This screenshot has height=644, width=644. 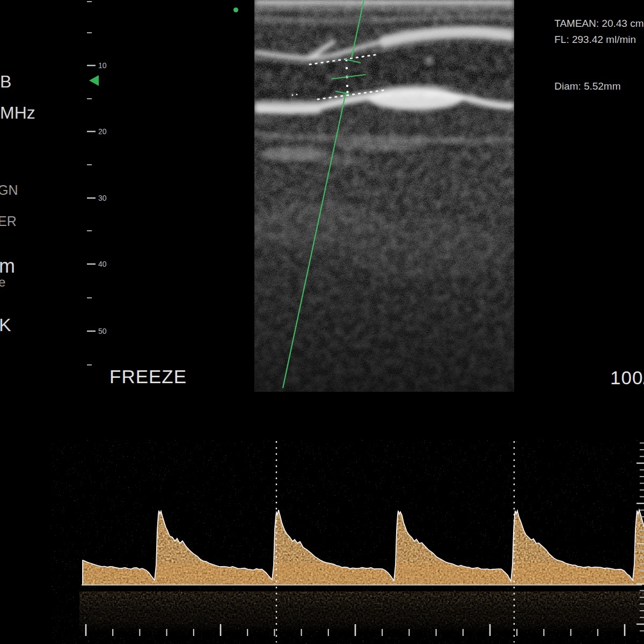 What do you see at coordinates (91, 199) in the screenshot?
I see `ruler-major-ticks` at bounding box center [91, 199].